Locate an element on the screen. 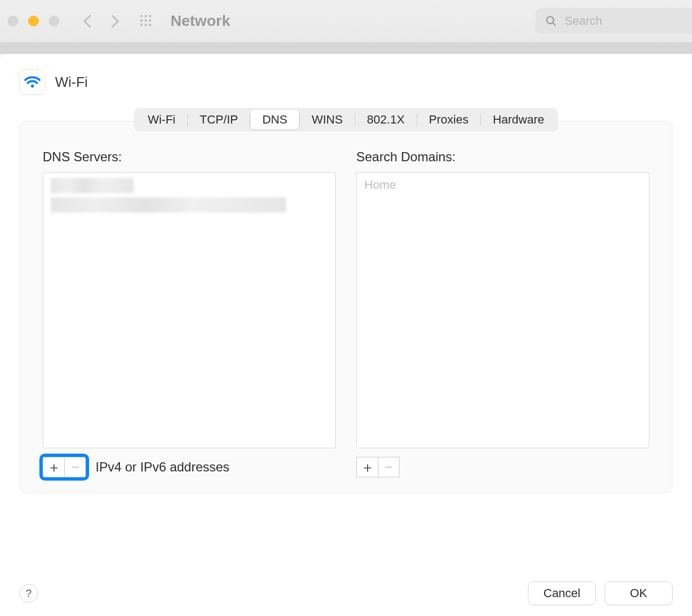 This screenshot has width=692, height=616. search-domains-label: Search Domains: is located at coordinates (503, 157).